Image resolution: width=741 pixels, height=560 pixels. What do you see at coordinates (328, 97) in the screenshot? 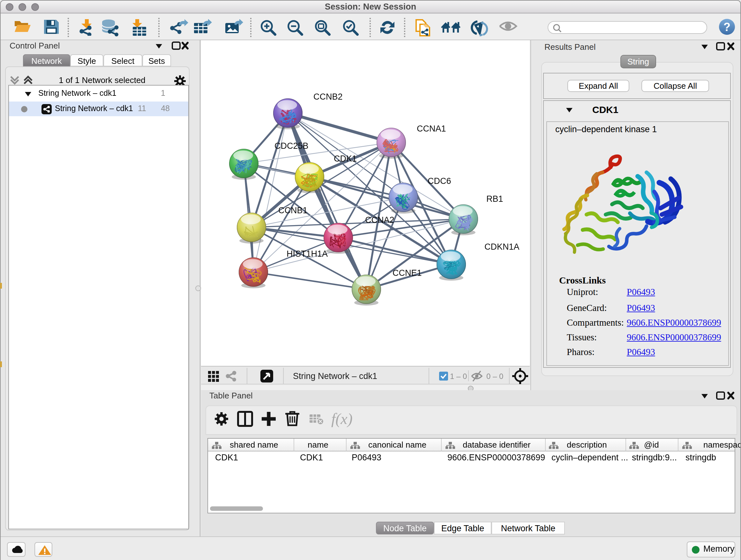
I see `svg-text: CCNB2` at bounding box center [328, 97].